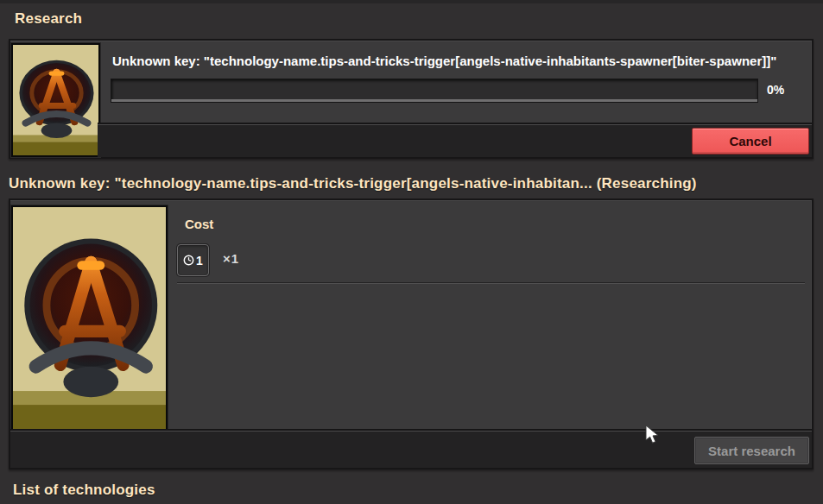 This screenshot has height=504, width=823. What do you see at coordinates (776, 90) in the screenshot?
I see `research-progress-percent: 0%` at bounding box center [776, 90].